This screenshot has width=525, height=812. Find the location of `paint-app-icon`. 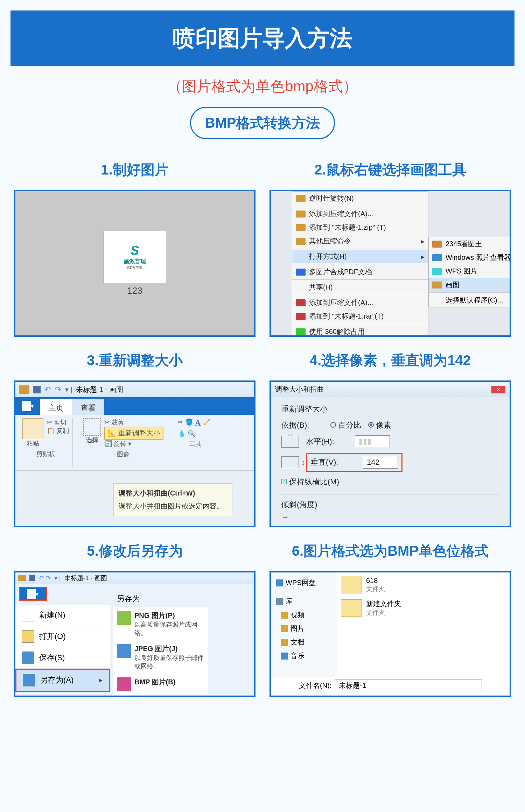

paint-app-icon is located at coordinates (24, 390).